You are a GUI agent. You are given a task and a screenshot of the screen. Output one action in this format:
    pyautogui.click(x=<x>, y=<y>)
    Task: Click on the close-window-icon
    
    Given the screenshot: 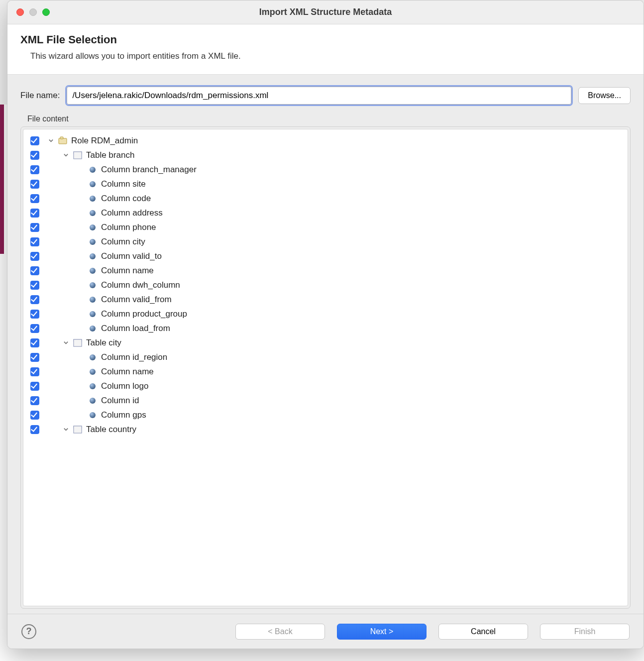 What is the action you would take?
    pyautogui.click(x=20, y=12)
    